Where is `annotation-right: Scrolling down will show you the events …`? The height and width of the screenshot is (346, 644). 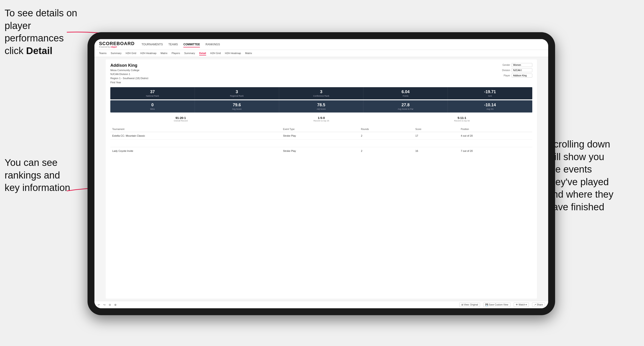 annotation-right: Scrolling down will show you the events … is located at coordinates (594, 176).